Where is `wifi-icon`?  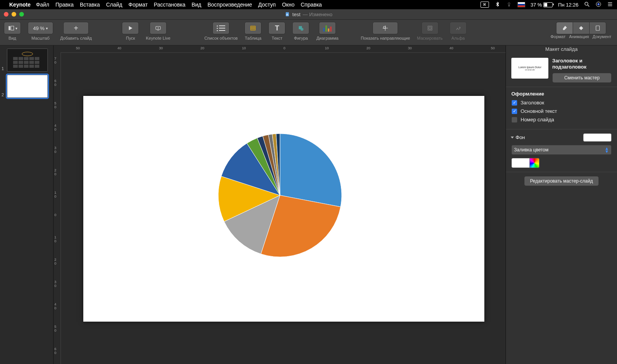 wifi-icon is located at coordinates (509, 5).